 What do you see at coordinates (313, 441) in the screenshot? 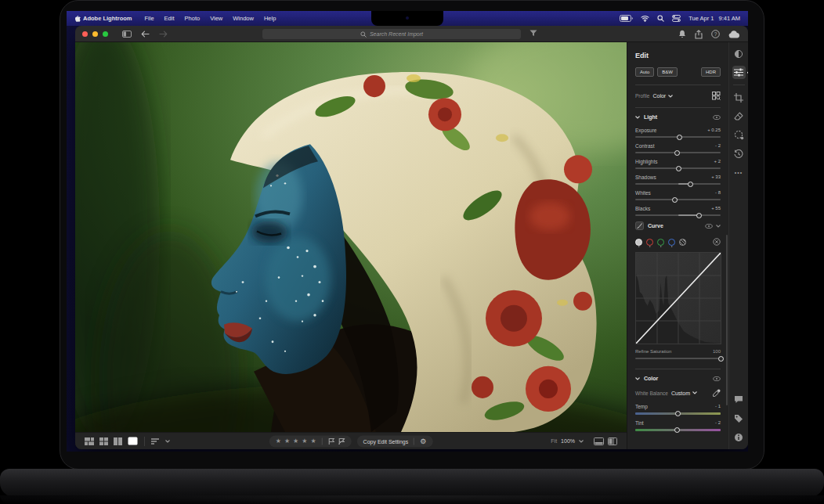
I see `star-rating-5: ★` at bounding box center [313, 441].